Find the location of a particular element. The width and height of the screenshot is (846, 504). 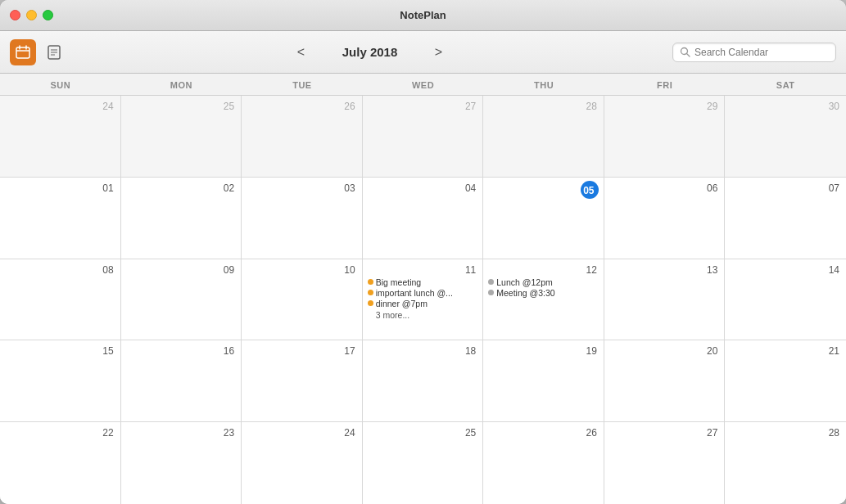

day-header-thu: THU is located at coordinates (544, 84).